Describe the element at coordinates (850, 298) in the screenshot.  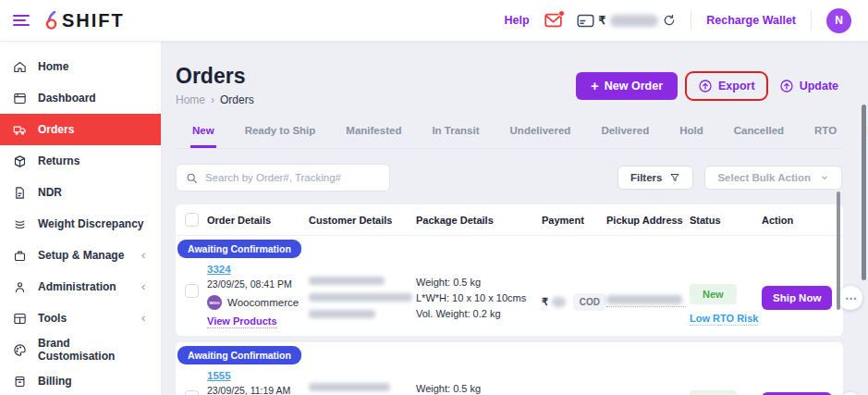
I see `ellipsis-icon: ⋯` at that location.